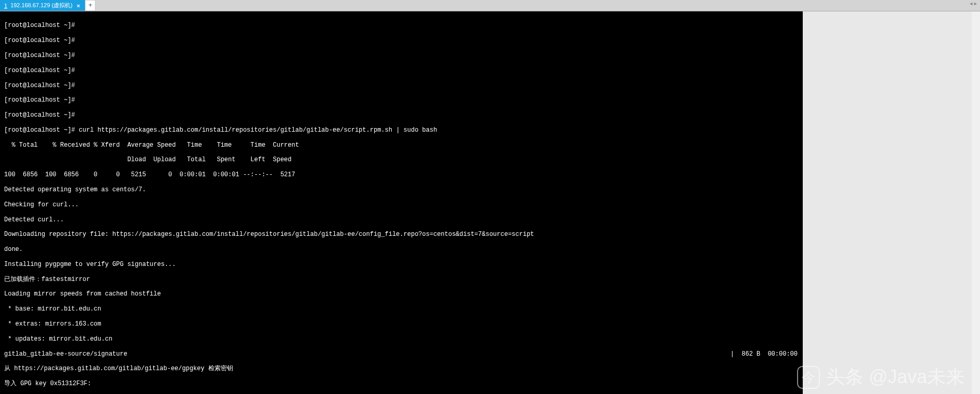 The image size is (980, 394). What do you see at coordinates (42, 5) in the screenshot?
I see `session-tab: 1 192.168.67.129 (虚拟机) ×` at bounding box center [42, 5].